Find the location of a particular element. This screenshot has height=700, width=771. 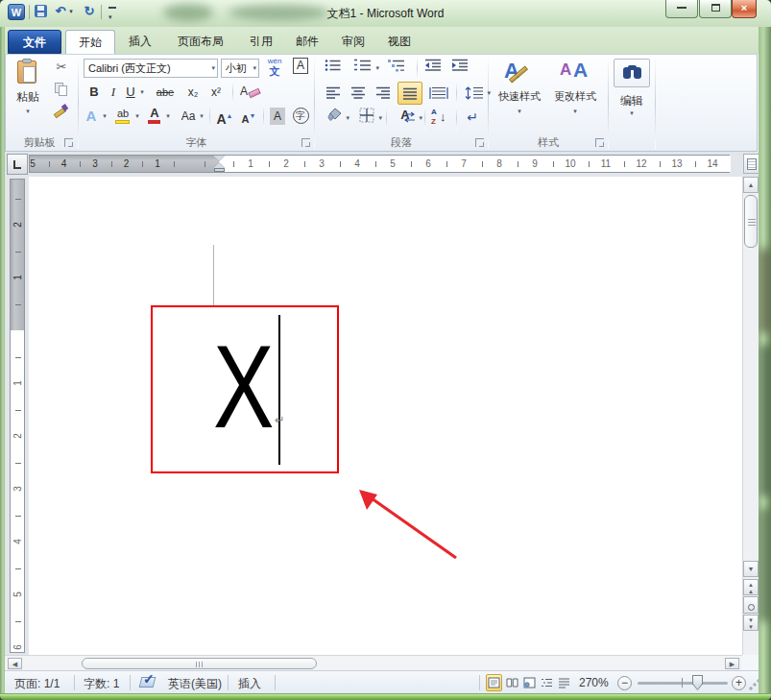

horizontal-scroll-thumb is located at coordinates (200, 664).